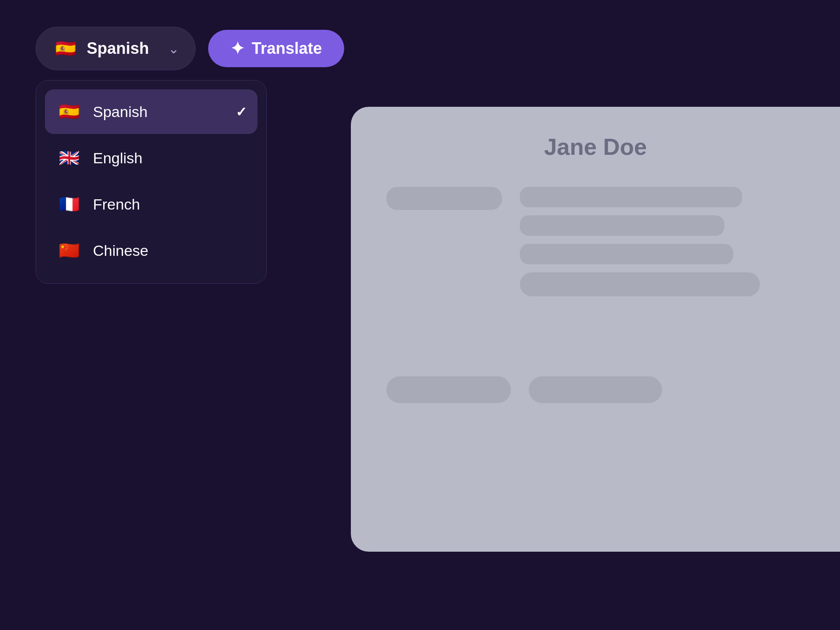 This screenshot has height=630, width=840. Describe the element at coordinates (69, 112) in the screenshot. I see `spanish-flag: 🇪🇸` at that location.